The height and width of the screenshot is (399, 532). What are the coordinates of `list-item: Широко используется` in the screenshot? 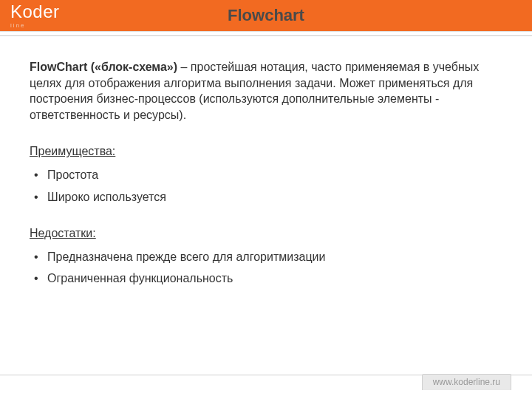 It's located at (267, 197).